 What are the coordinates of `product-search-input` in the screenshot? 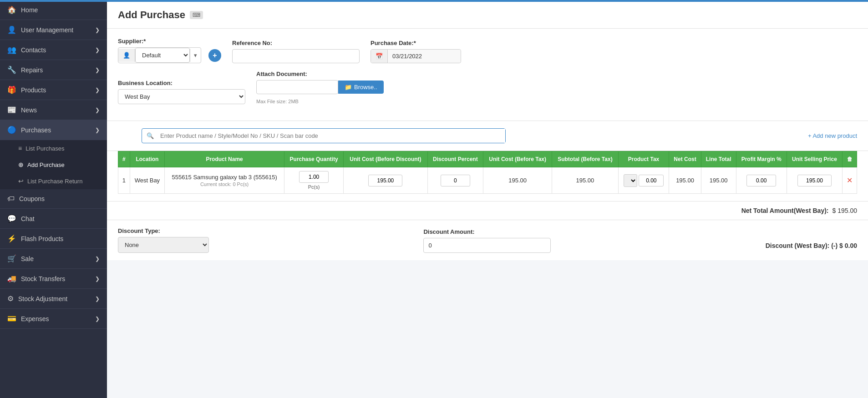 It's located at (332, 136).